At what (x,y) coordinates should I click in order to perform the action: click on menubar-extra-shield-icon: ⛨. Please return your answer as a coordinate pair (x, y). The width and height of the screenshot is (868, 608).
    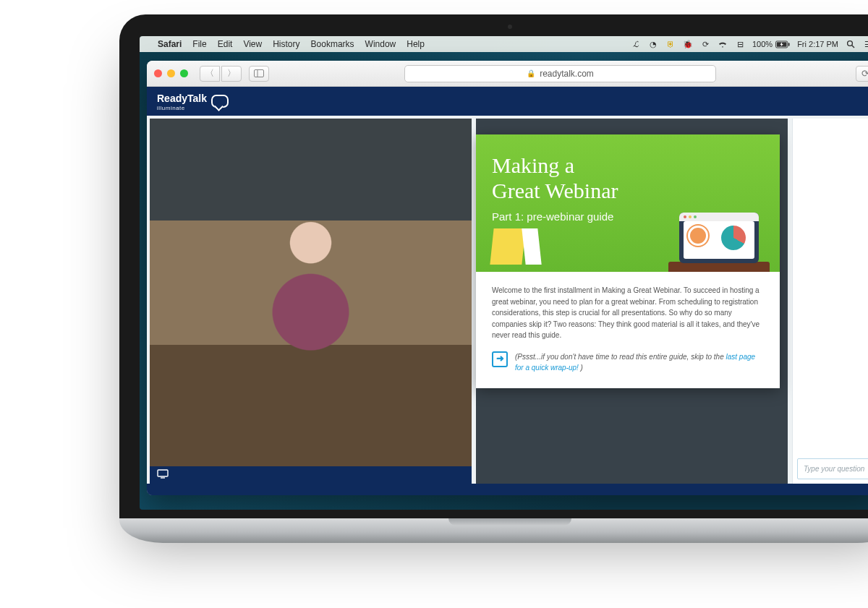
    Looking at the image, I should click on (671, 44).